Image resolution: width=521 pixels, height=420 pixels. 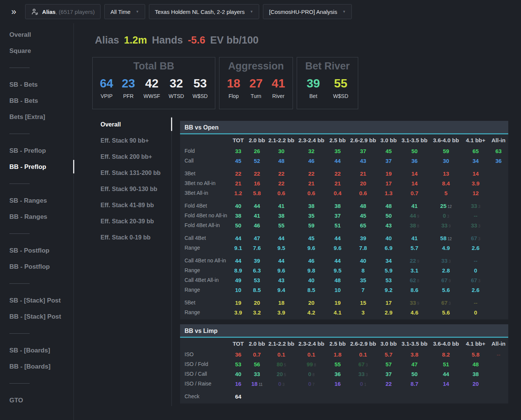 I want to click on table-cell: 34, so click(x=389, y=260).